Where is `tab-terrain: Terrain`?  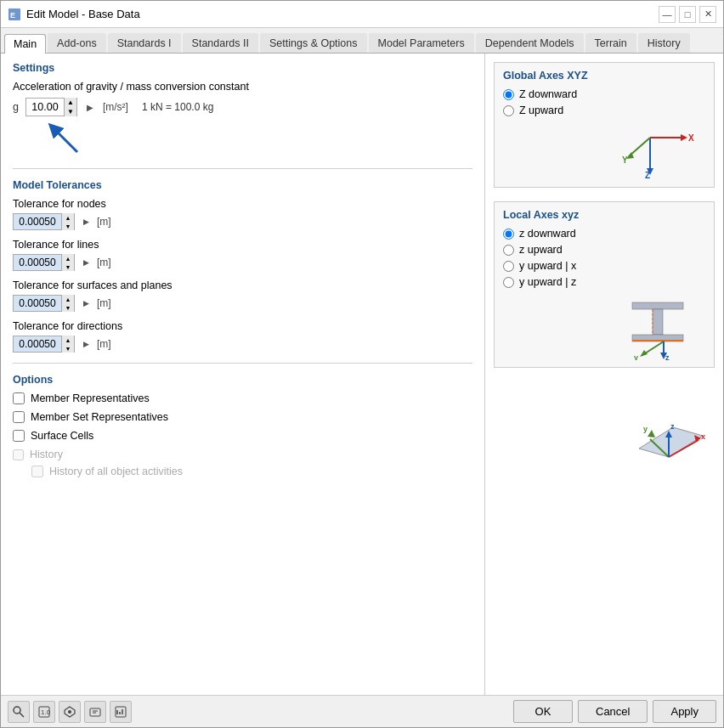
tab-terrain: Terrain is located at coordinates (611, 42).